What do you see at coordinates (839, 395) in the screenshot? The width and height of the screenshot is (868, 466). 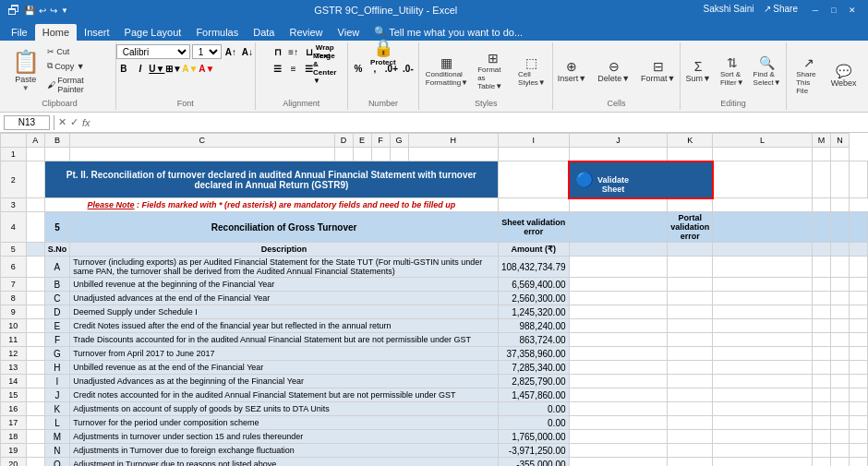 I see `cell-m15` at bounding box center [839, 395].